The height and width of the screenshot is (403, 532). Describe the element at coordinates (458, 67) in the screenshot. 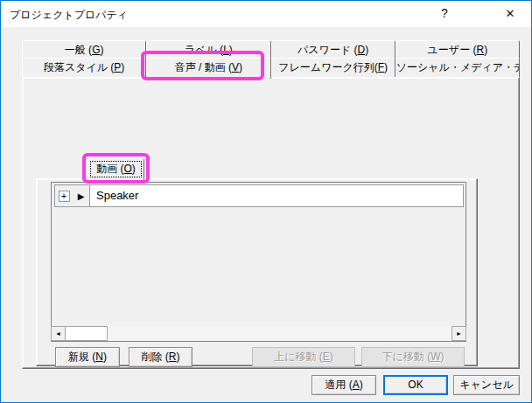

I see `tab-social-media-data: ソーシャル・メディア・データ…` at that location.